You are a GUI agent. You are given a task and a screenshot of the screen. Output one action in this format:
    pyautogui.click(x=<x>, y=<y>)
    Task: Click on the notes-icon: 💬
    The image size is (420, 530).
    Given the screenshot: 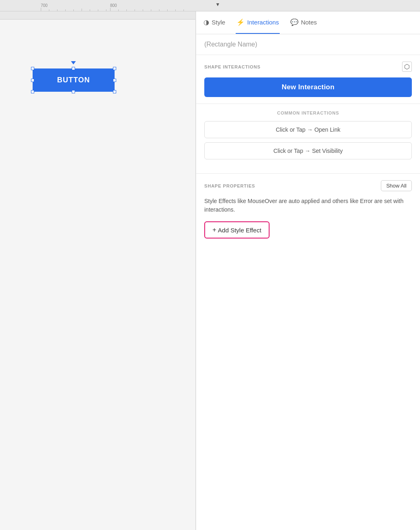 What is the action you would take?
    pyautogui.click(x=294, y=22)
    